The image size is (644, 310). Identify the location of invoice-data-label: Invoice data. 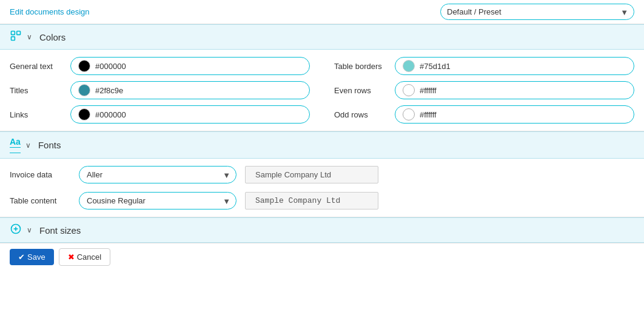
(40, 174).